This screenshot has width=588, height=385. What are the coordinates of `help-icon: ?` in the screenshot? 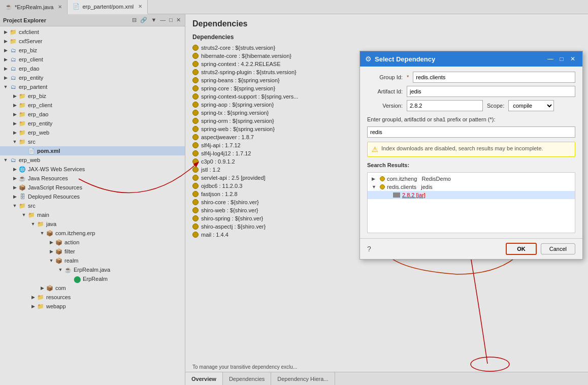 It's located at (369, 249).